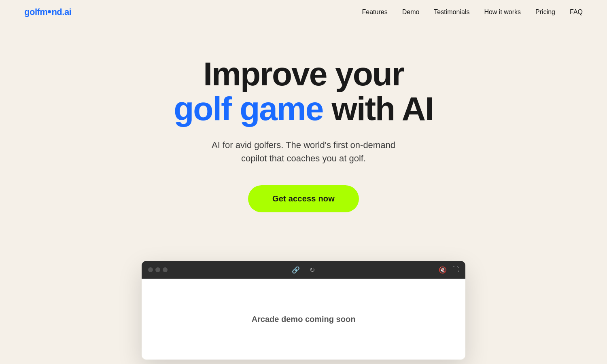  Describe the element at coordinates (304, 320) in the screenshot. I see `demo-coming-soon-text: Arcade demo coming soon` at that location.